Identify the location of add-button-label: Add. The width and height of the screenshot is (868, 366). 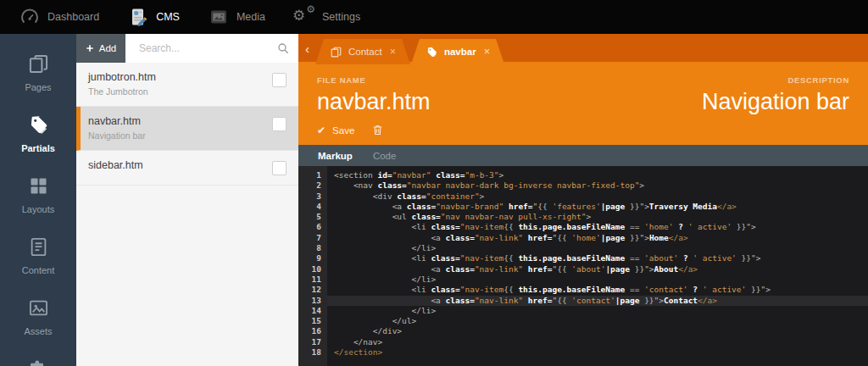
(108, 48).